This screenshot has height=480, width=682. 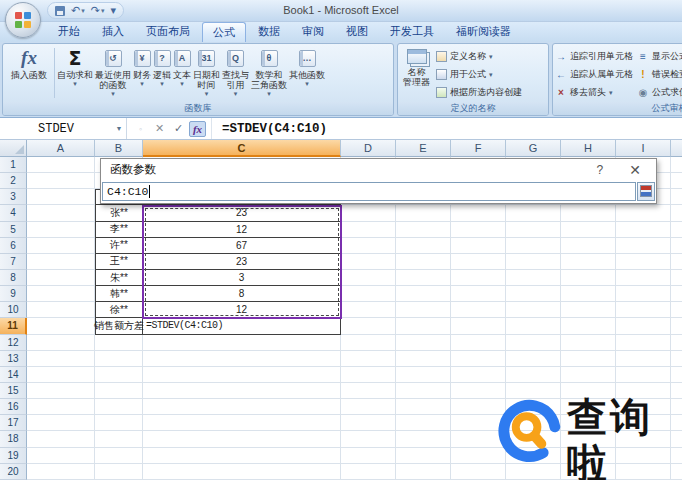 What do you see at coordinates (61, 439) in the screenshot?
I see `cell-A18` at bounding box center [61, 439].